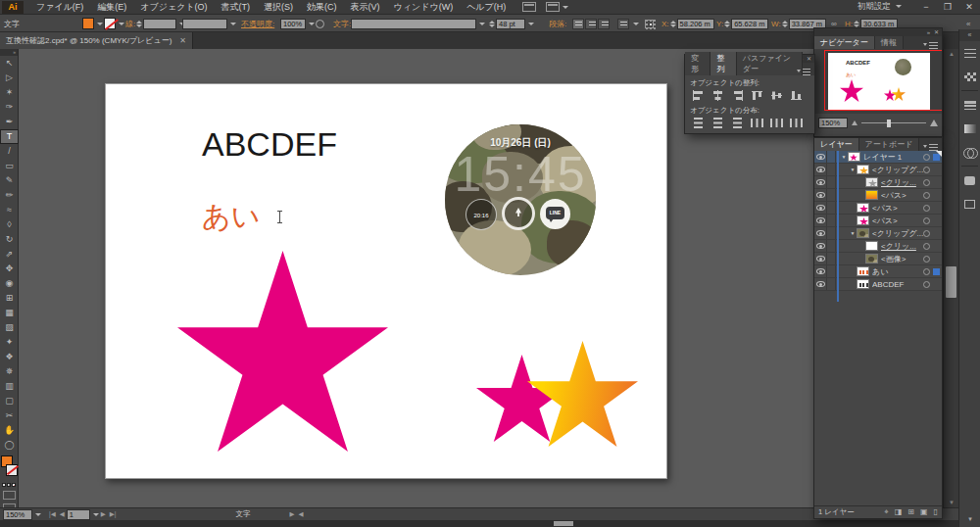 This screenshot has height=527, width=980. Describe the element at coordinates (750, 24) in the screenshot. I see `y-field: 65.628 m` at that location.